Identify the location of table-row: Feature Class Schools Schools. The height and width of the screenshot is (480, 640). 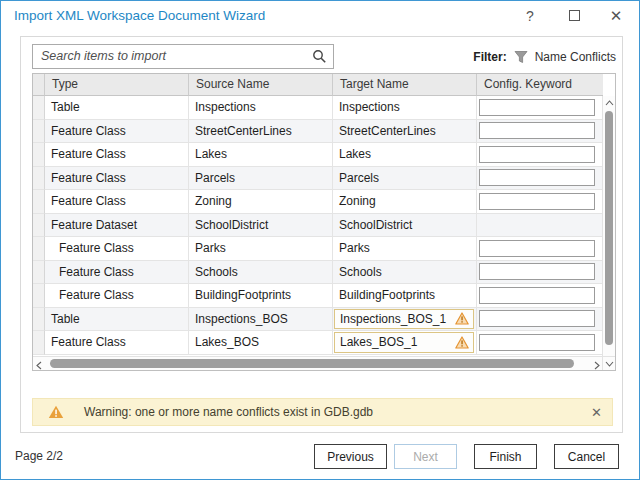
(318, 273).